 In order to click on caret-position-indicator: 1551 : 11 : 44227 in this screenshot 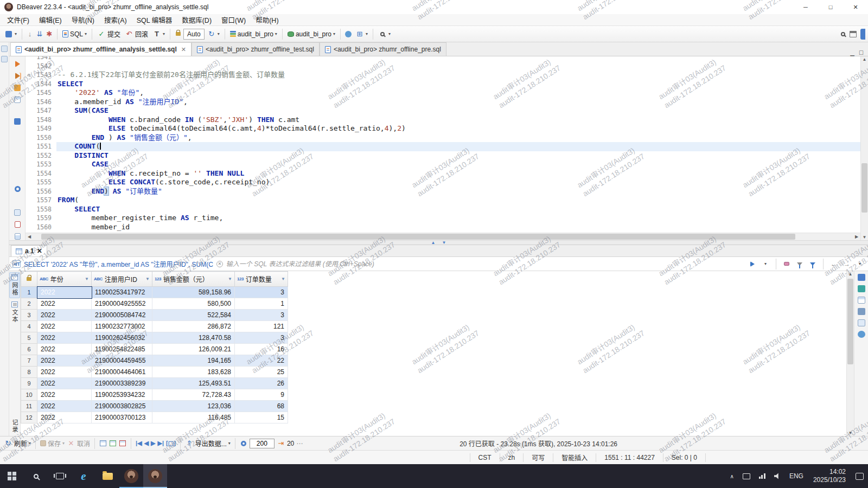, I will do `click(629, 458)`.